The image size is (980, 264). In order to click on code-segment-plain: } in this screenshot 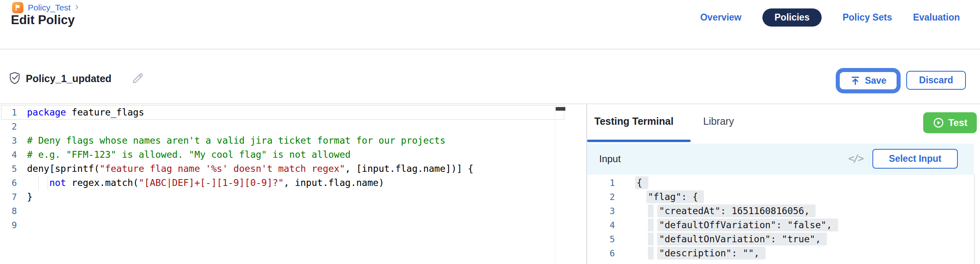, I will do `click(30, 197)`.